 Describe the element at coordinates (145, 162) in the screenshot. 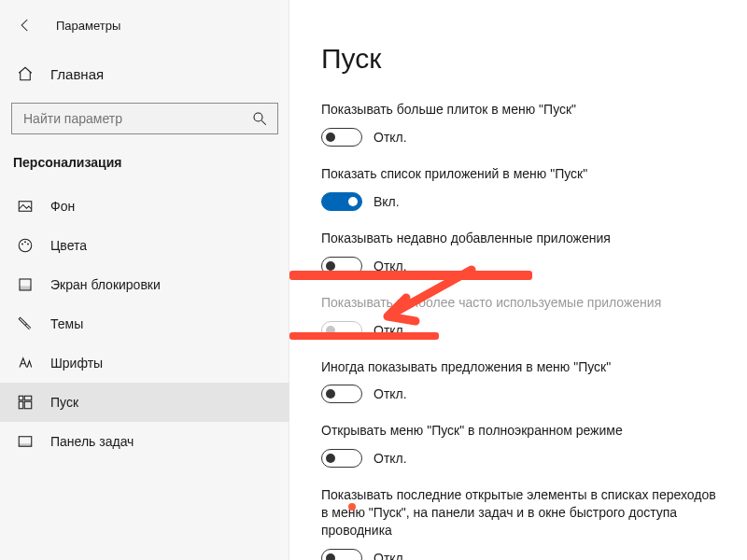

I see `section-title: Персонализация` at that location.